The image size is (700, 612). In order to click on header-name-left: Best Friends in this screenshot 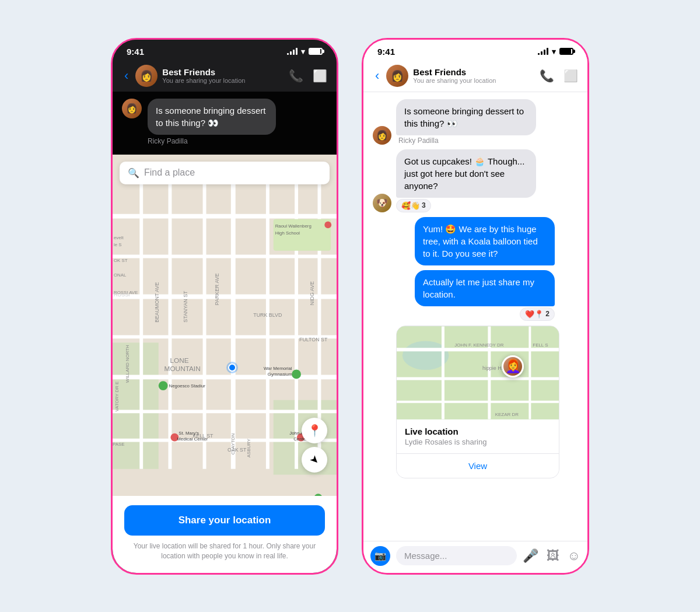, I will do `click(223, 72)`.